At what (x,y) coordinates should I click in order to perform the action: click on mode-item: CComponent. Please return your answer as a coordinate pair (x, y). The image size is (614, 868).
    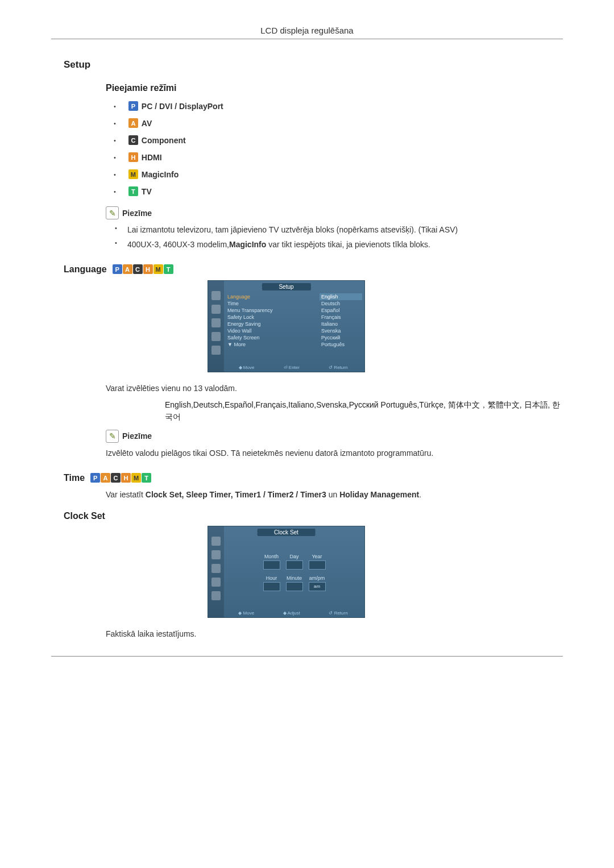
    Looking at the image, I should click on (338, 140).